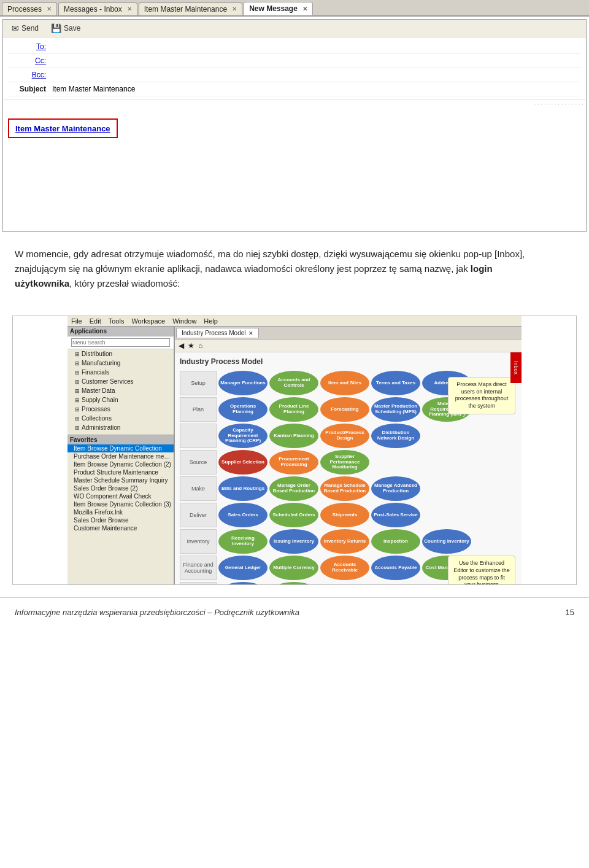 The width and height of the screenshot is (589, 868). I want to click on sidebar-item-distribution: ⊞ Distribution, so click(120, 354).